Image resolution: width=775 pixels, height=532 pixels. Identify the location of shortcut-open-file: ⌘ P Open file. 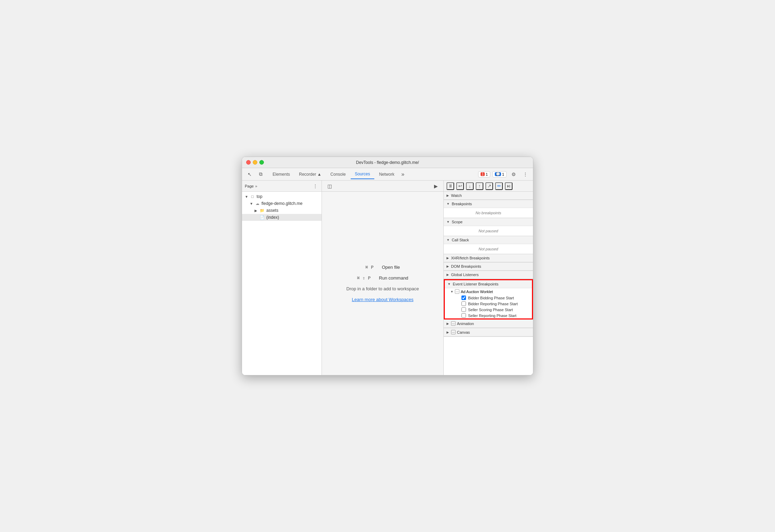
(383, 267).